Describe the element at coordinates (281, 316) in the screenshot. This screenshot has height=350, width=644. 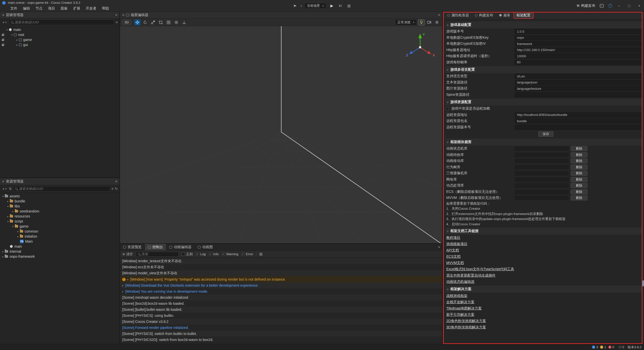
I see `log-row: [Scene] [PHYSICS]: using builtin.` at that location.